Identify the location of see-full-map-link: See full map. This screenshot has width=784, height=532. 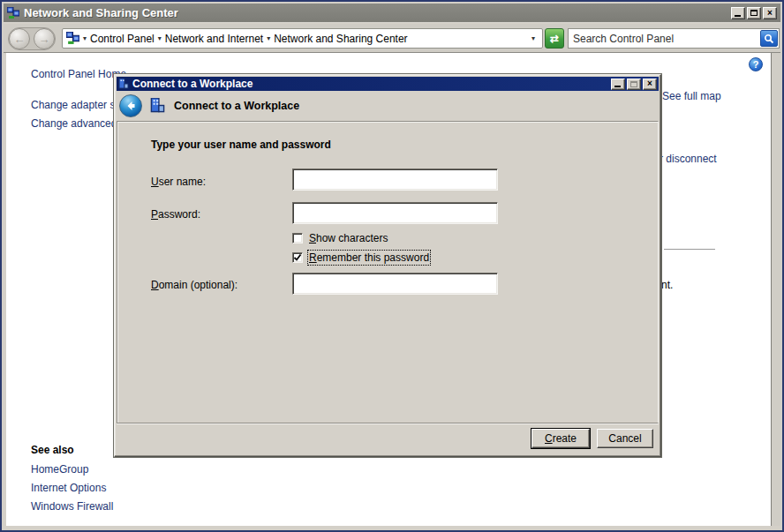
(692, 96).